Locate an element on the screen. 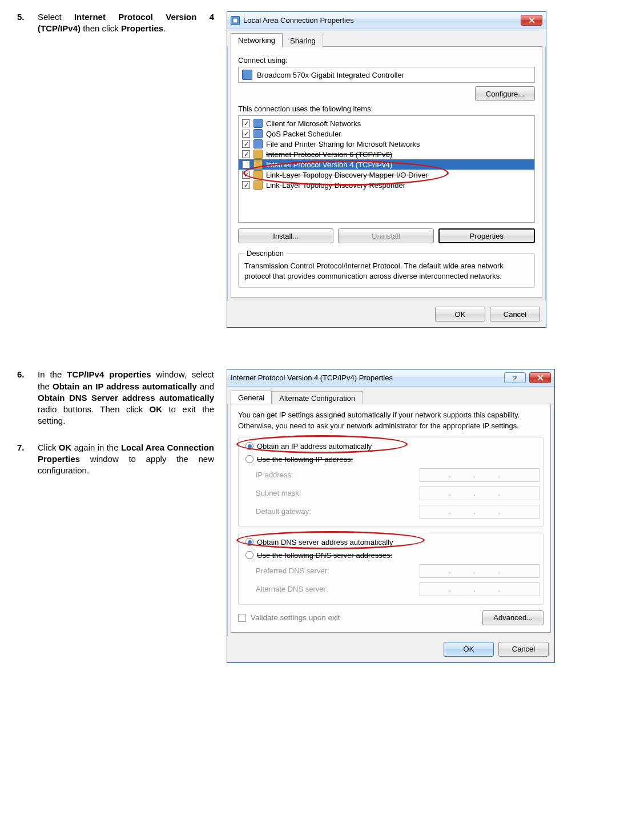  step-6-7-text: 6. In the TCP/IPv4 properties window, se… is located at coordinates (115, 516).